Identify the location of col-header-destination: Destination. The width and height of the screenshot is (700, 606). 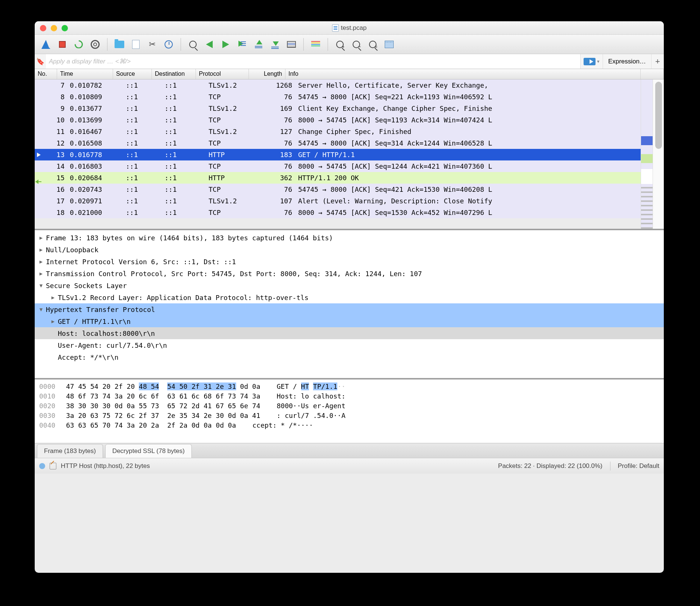
(174, 74).